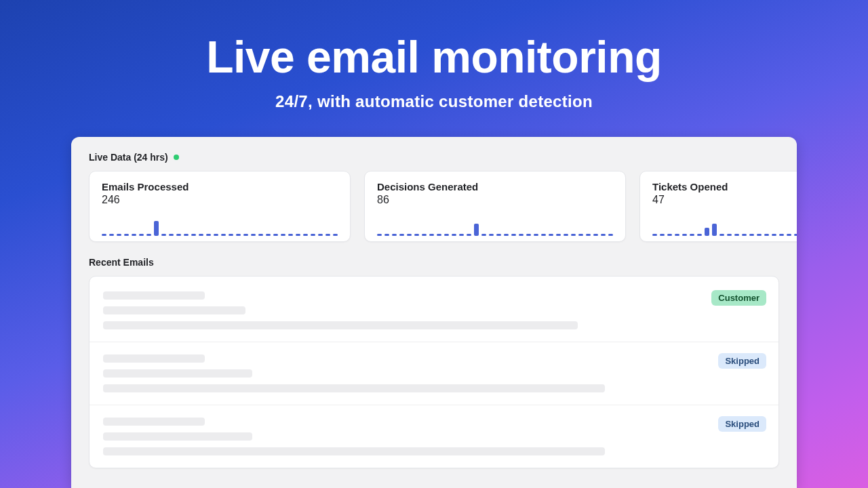 The image size is (868, 488). Describe the element at coordinates (434, 157) in the screenshot. I see `live-data-section-label: Live Data (24 hrs)` at that location.